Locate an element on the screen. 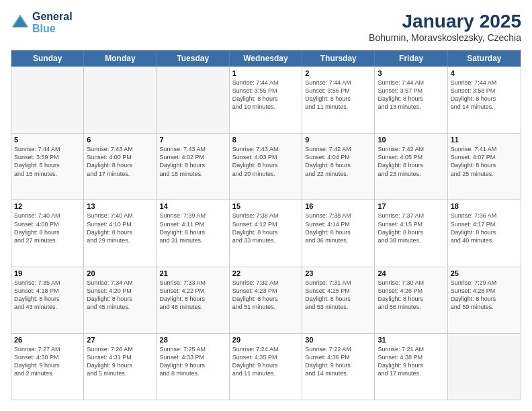 The image size is (532, 411). day-cell-25: 25Sunrise: 7:29 AM Sunset: 4:28 PM Dayli… is located at coordinates (484, 300).